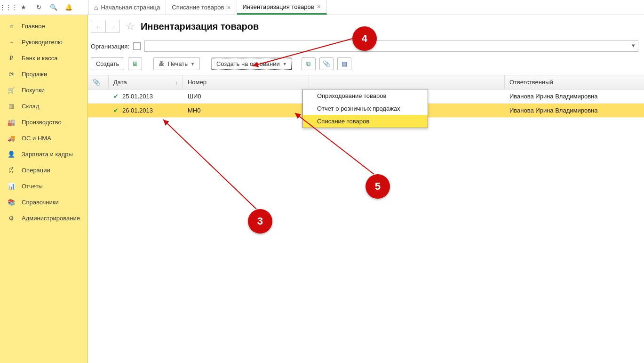  What do you see at coordinates (112, 26) in the screenshot?
I see `forward-button: →` at bounding box center [112, 26].